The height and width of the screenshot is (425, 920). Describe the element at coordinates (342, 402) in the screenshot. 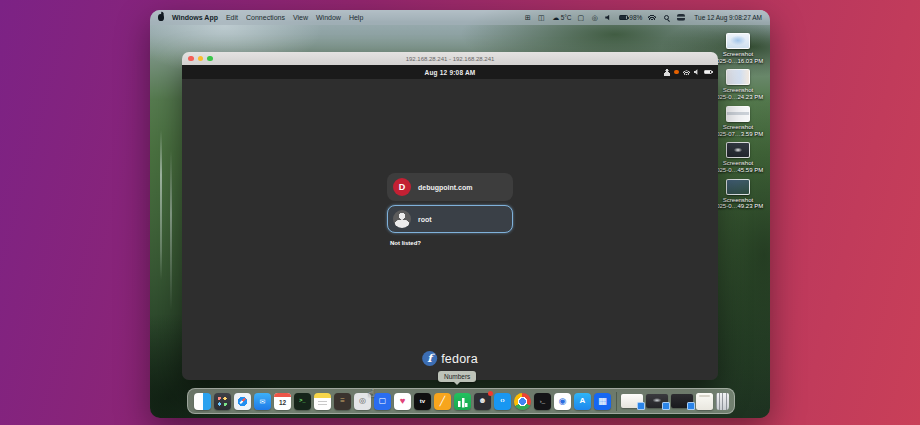

I see `textedit-icon: ≡` at that location.